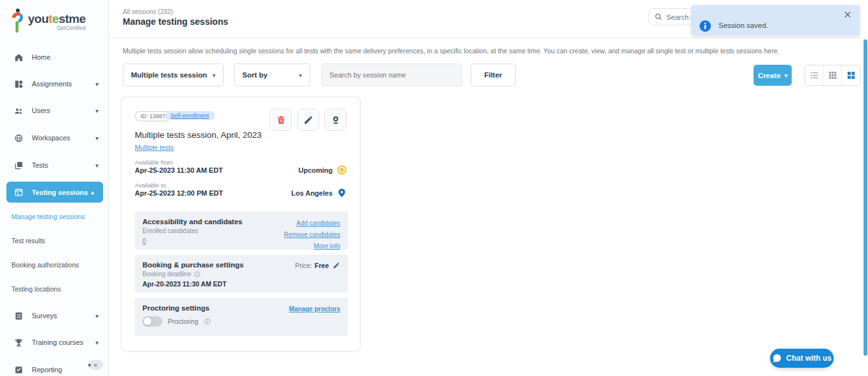 The width and height of the screenshot is (868, 376). Describe the element at coordinates (242, 284) in the screenshot. I see `booking-deadline-value: Apr-20-2023 11:30 AM EDT` at that location.